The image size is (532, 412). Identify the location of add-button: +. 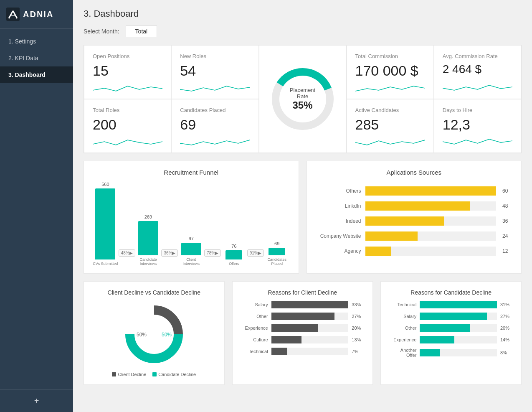
(37, 401).